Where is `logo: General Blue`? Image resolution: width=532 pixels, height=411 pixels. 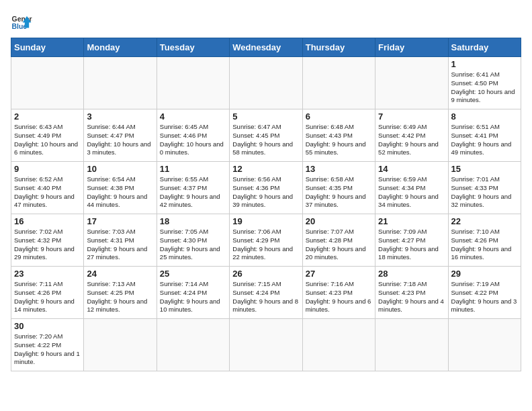 logo: General Blue is located at coordinates (21, 21).